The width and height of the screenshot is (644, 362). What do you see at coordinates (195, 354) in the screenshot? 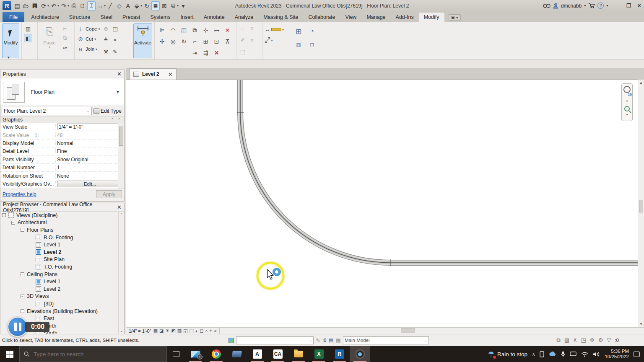
I see `taskbar-app-mail: 1` at bounding box center [195, 354].